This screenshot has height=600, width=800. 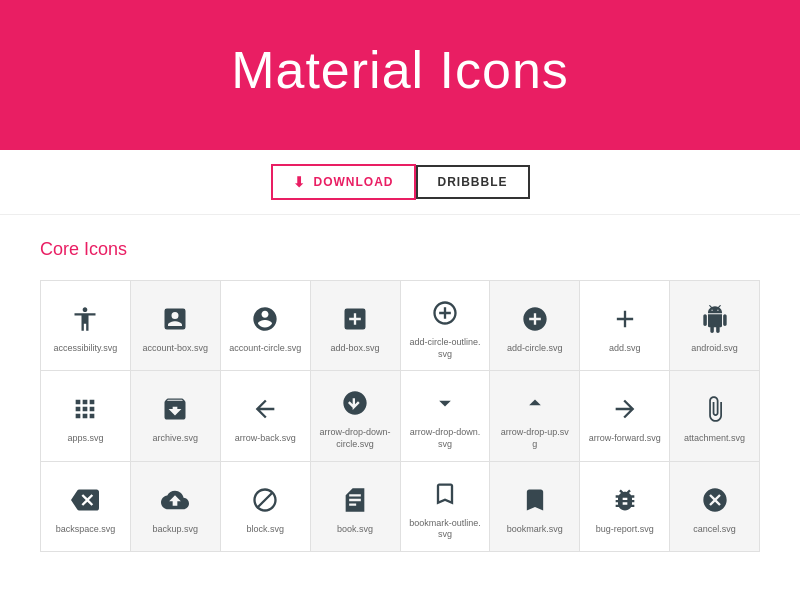 I want to click on icon-cell: add.svg, so click(x=625, y=326).